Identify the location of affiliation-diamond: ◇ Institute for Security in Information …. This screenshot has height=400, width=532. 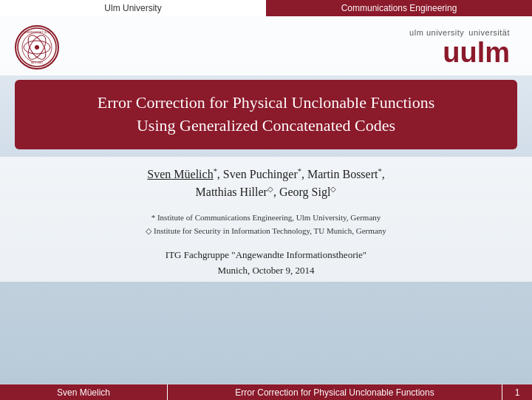
(266, 231).